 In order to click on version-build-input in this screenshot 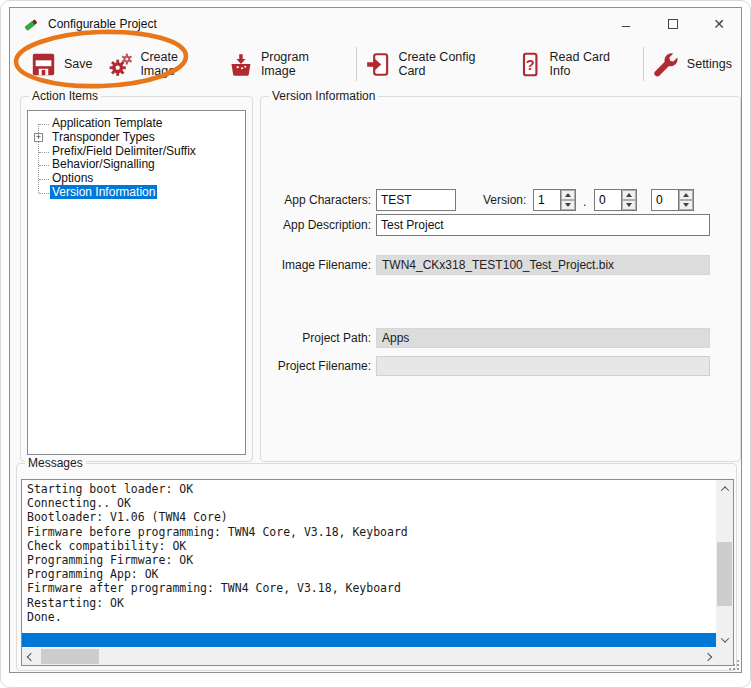, I will do `click(664, 200)`.